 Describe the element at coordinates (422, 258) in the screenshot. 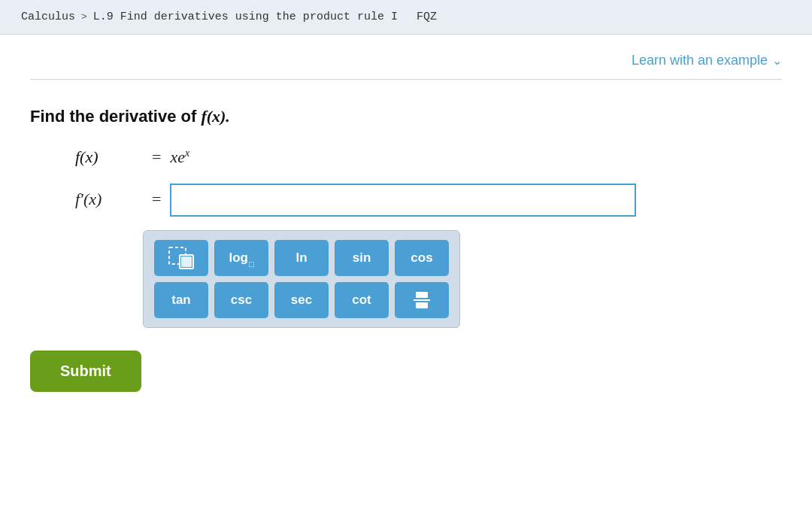

I see `cos-button: cos` at that location.